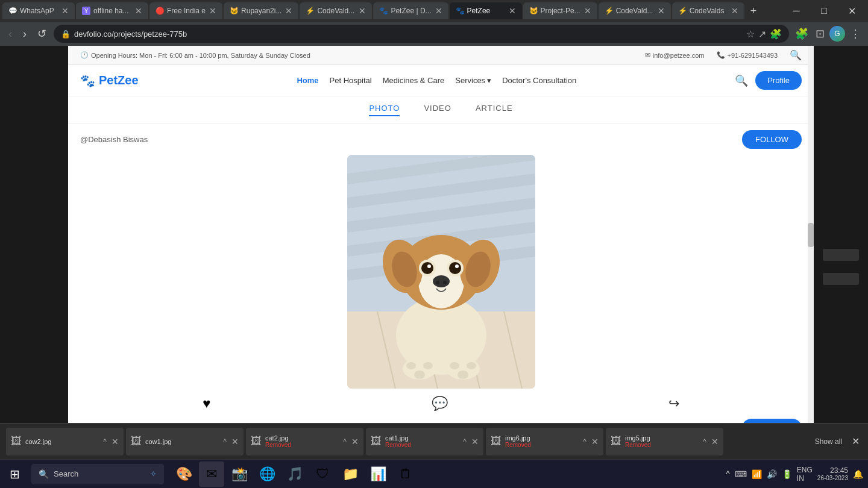 The image size is (868, 488). Describe the element at coordinates (110, 81) in the screenshot. I see `site-logo: 🐾 PetZee` at that location.